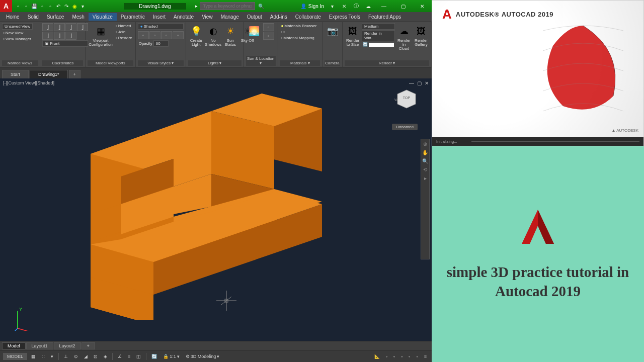 Image resolution: width=644 pixels, height=362 pixels. I want to click on panel-visual: Visual Styles ▾, so click(161, 63).